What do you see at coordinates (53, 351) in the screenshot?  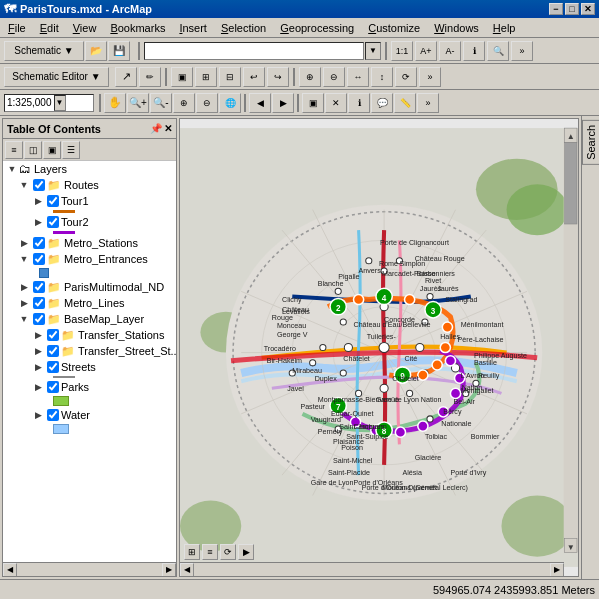 I see `toc-check-transfer-street` at bounding box center [53, 351].